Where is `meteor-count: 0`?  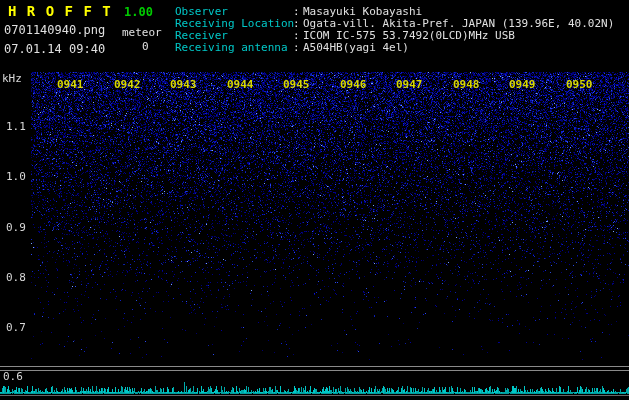
meteor-count: 0 is located at coordinates (146, 46).